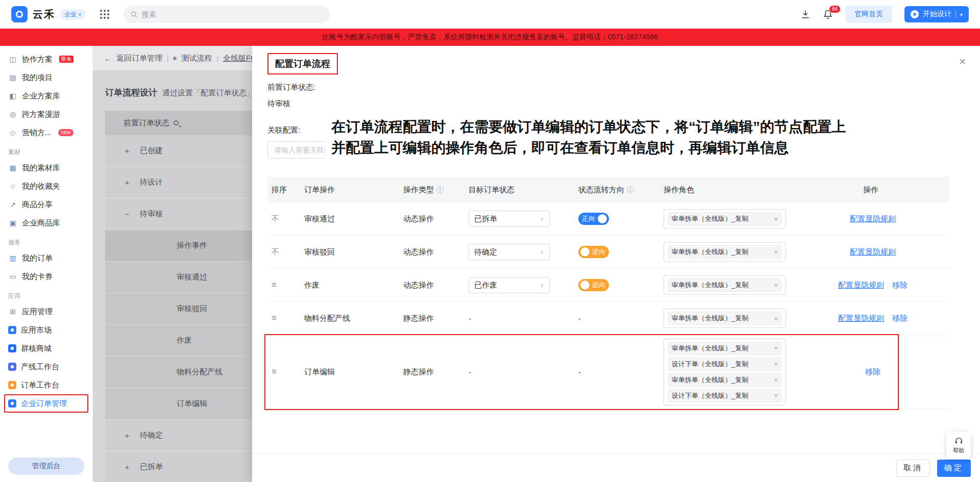  Describe the element at coordinates (105, 14) in the screenshot. I see `apps-grid-icon` at that location.